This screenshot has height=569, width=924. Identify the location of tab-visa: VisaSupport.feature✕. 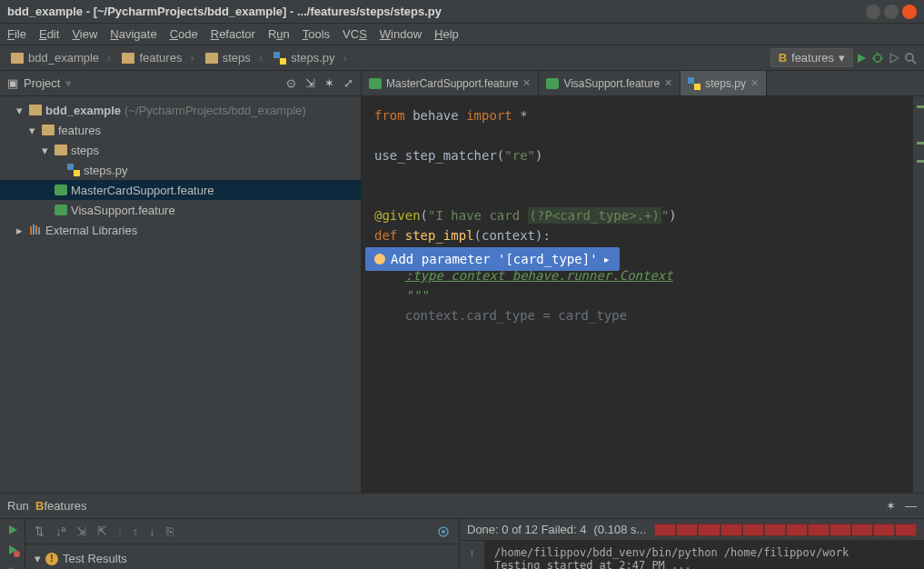
(610, 84).